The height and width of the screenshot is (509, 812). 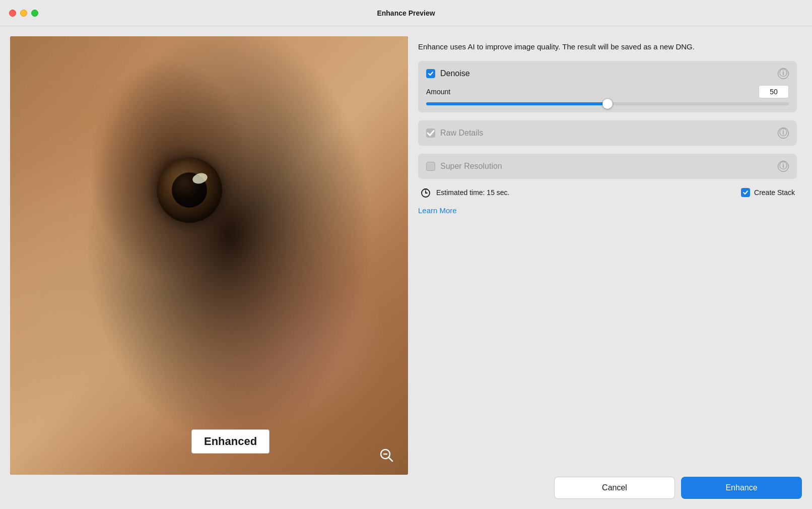 What do you see at coordinates (607, 211) in the screenshot?
I see `learn-more-link: Learn More` at bounding box center [607, 211].